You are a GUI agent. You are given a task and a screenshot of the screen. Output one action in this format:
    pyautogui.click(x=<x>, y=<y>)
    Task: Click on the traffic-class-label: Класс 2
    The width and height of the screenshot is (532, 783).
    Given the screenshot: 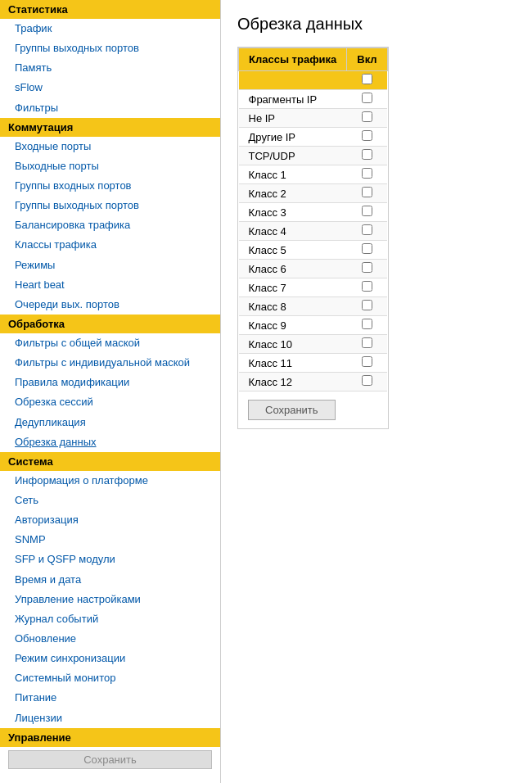 What is the action you would take?
    pyautogui.click(x=293, y=193)
    